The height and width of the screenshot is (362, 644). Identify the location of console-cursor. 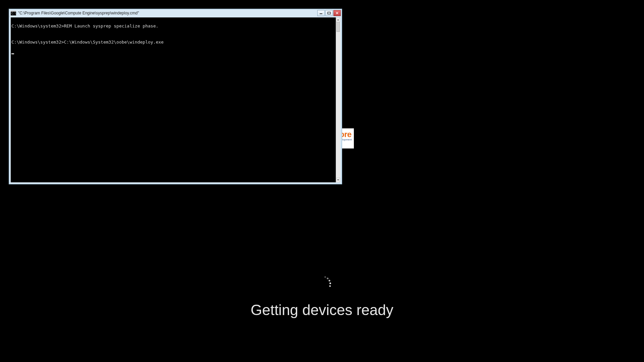
(13, 54).